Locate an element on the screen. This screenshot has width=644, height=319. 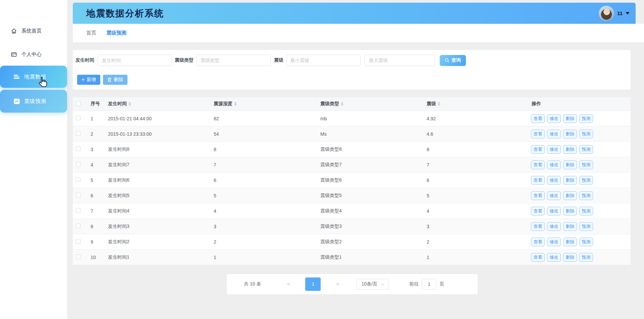
cell-type: 震级类型2 is located at coordinates (370, 242).